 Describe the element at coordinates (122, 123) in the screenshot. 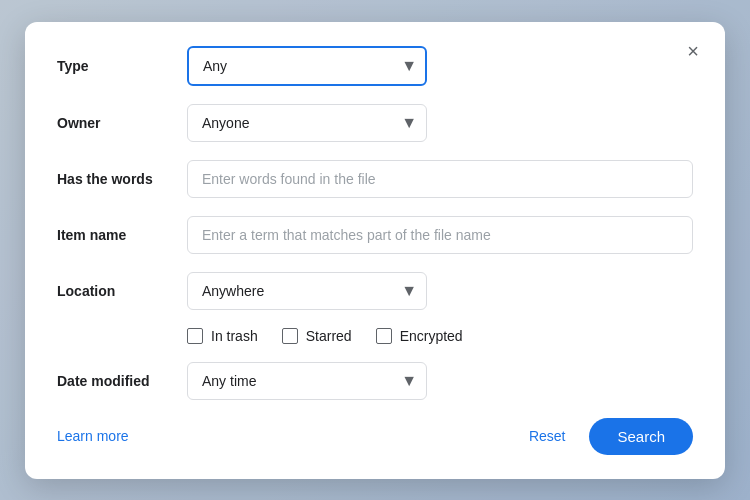

I see `owner-label: Owner` at that location.